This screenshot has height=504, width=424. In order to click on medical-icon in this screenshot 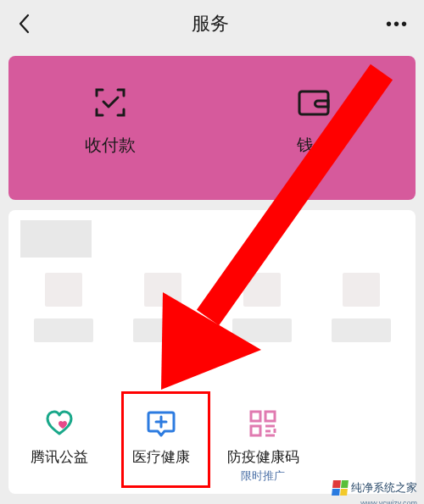, I will do `click(161, 424)`.